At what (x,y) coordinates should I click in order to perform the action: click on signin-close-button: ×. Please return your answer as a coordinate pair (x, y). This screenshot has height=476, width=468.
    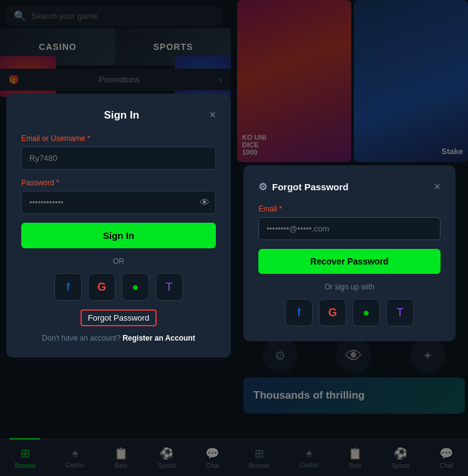
    Looking at the image, I should click on (212, 115).